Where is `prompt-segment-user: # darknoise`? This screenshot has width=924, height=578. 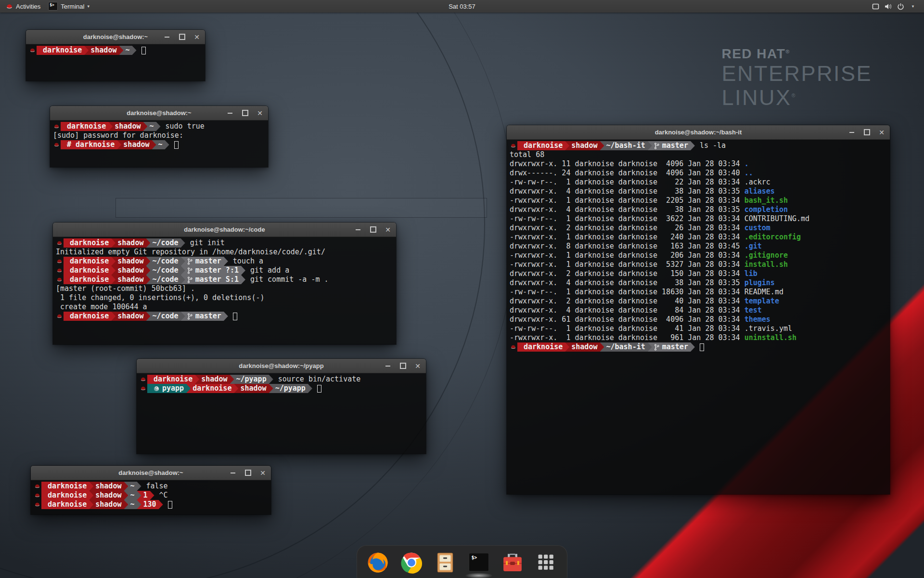
prompt-segment-user: # darknoise is located at coordinates (91, 144).